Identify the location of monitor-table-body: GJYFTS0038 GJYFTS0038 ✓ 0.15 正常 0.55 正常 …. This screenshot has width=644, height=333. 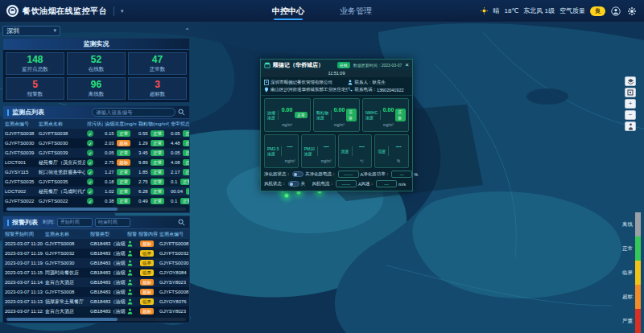
(97, 167).